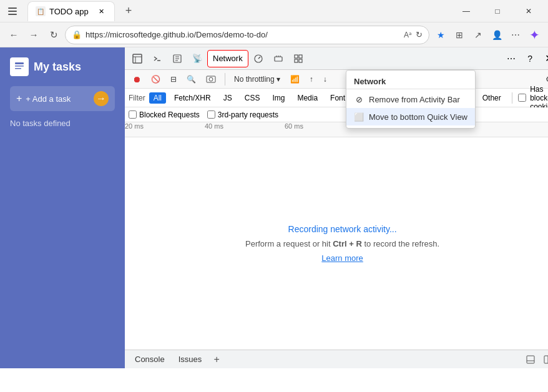  What do you see at coordinates (34, 35) in the screenshot?
I see `forward-button: →` at bounding box center [34, 35].